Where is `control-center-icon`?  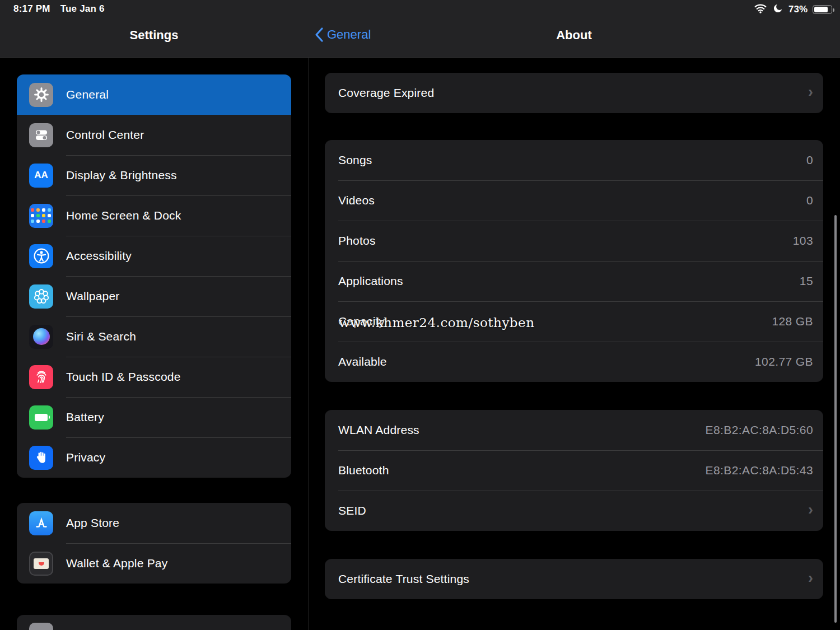 control-center-icon is located at coordinates (41, 136).